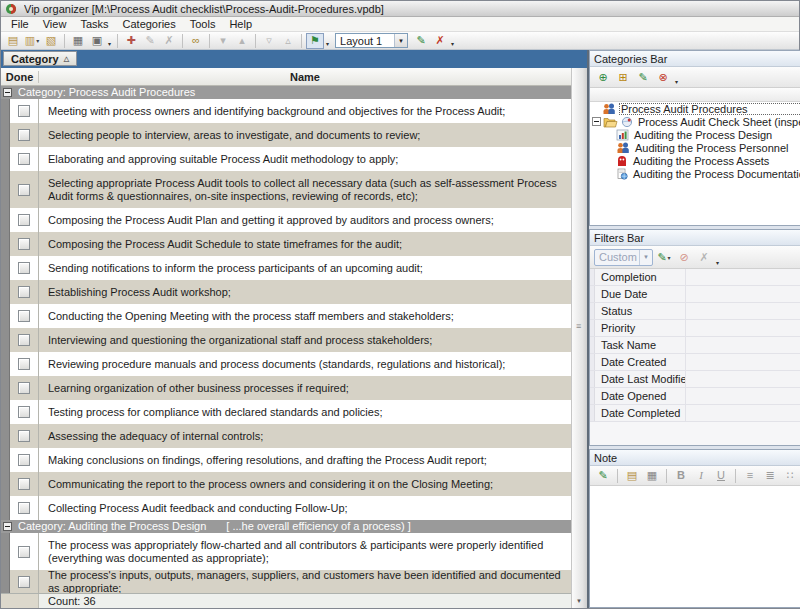 This screenshot has height=609, width=800. What do you see at coordinates (286, 340) in the screenshot?
I see `task-row: Interviewing and questioning the organiz…` at bounding box center [286, 340].